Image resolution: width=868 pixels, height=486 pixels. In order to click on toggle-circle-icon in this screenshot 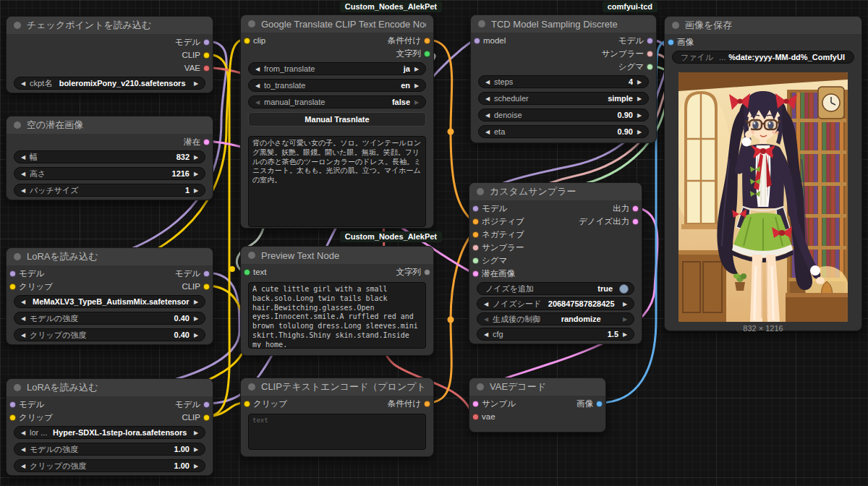, I will do `click(624, 289)`.